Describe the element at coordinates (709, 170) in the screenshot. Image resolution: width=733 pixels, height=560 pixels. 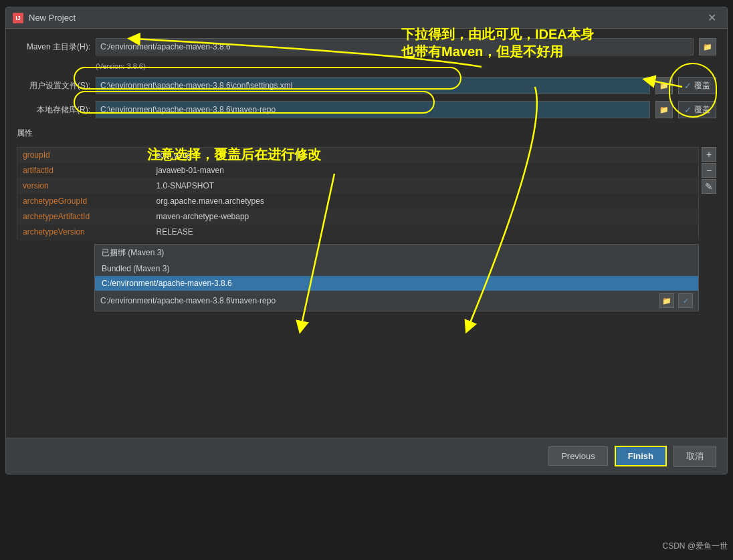
I see `remove-property-button: −` at that location.